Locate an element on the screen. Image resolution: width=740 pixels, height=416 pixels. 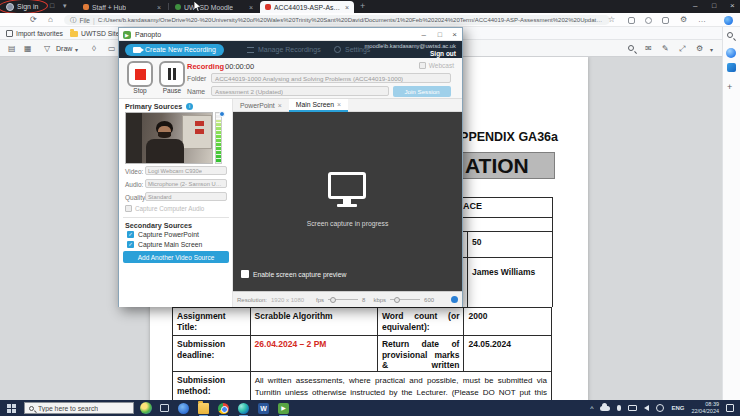
draw-label: Draw is located at coordinates (64, 48).